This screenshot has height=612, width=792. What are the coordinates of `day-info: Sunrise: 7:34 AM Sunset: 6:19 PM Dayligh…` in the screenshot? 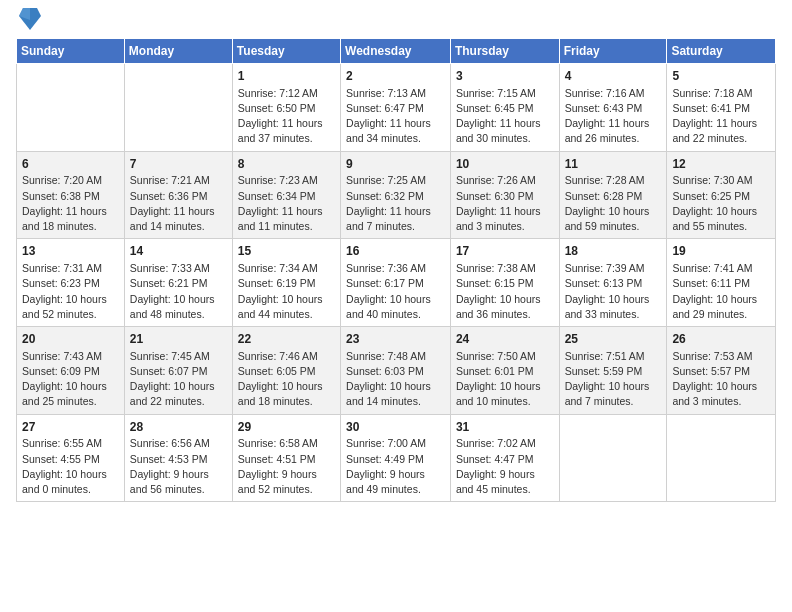 It's located at (286, 292).